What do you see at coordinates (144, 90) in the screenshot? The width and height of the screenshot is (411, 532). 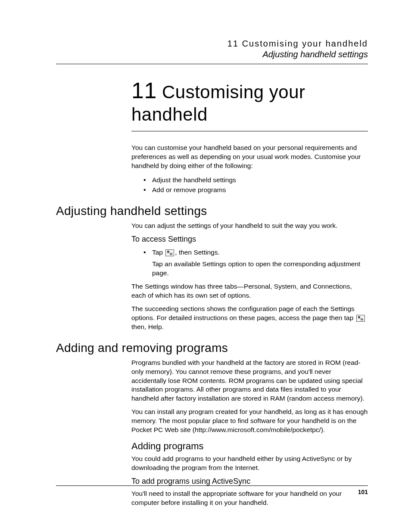 I see `chapter-number: 11` at bounding box center [144, 90].